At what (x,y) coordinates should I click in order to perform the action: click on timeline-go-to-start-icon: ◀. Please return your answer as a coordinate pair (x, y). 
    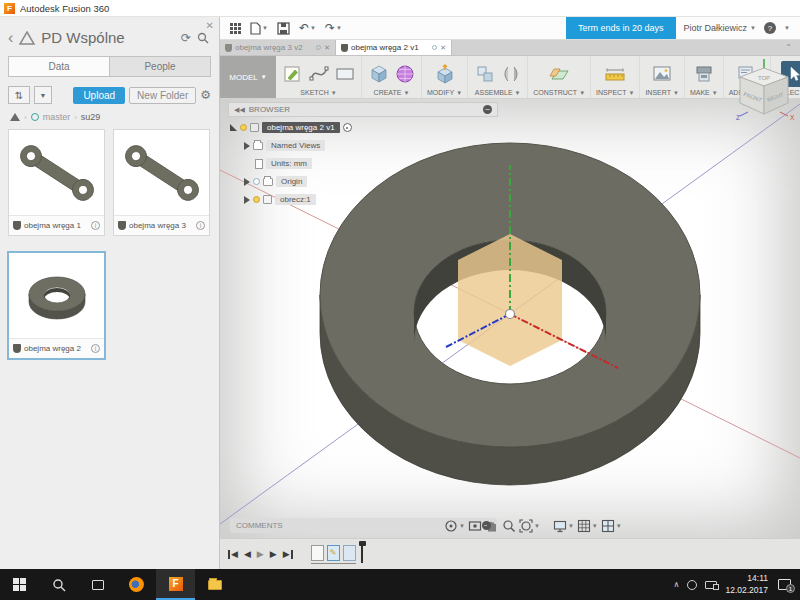
    Looking at the image, I should click on (234, 554).